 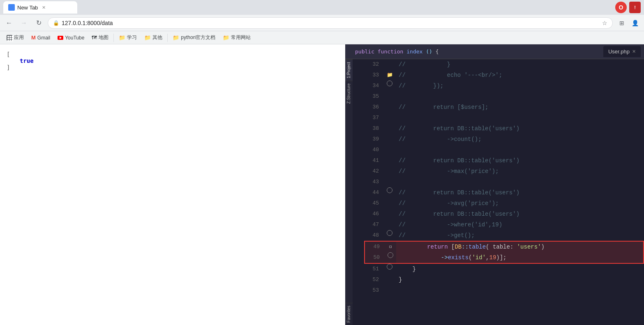 What do you see at coordinates (349, 314) in the screenshot?
I see `favorites-tab: Favorites` at bounding box center [349, 314].